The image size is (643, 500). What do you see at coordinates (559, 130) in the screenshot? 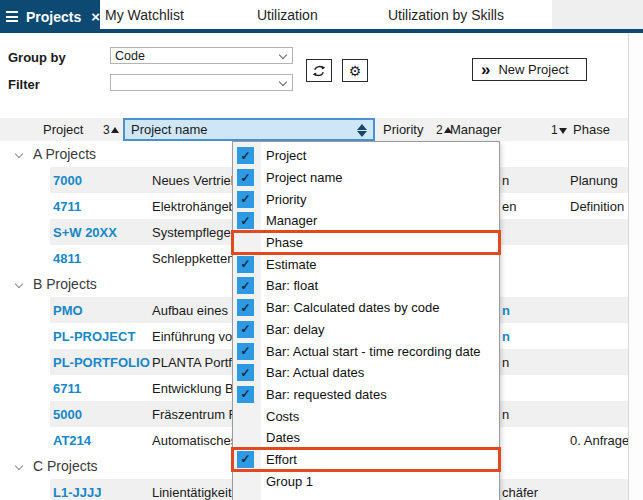
I see `sort-indicator-manager: 1` at bounding box center [559, 130].